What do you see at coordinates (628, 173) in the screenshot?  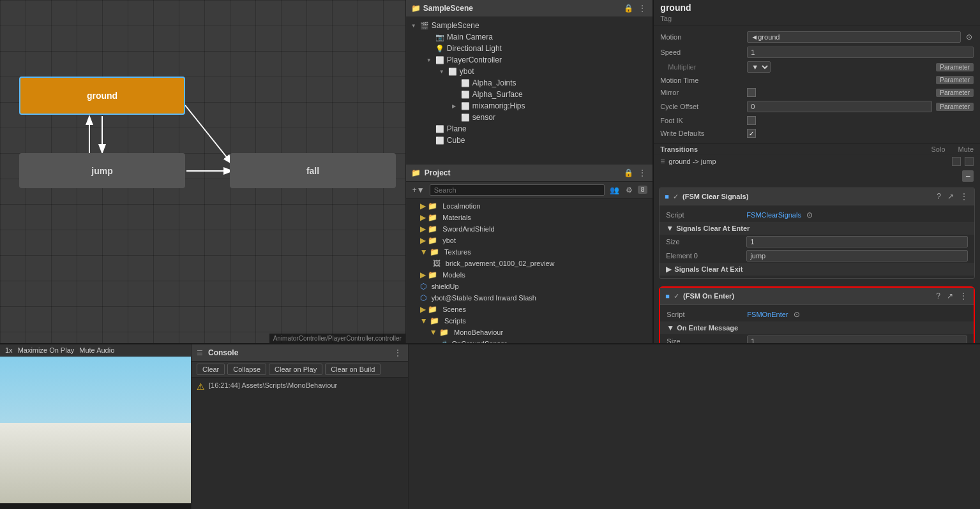 I see `project-lock-btn: 🔒` at bounding box center [628, 173].